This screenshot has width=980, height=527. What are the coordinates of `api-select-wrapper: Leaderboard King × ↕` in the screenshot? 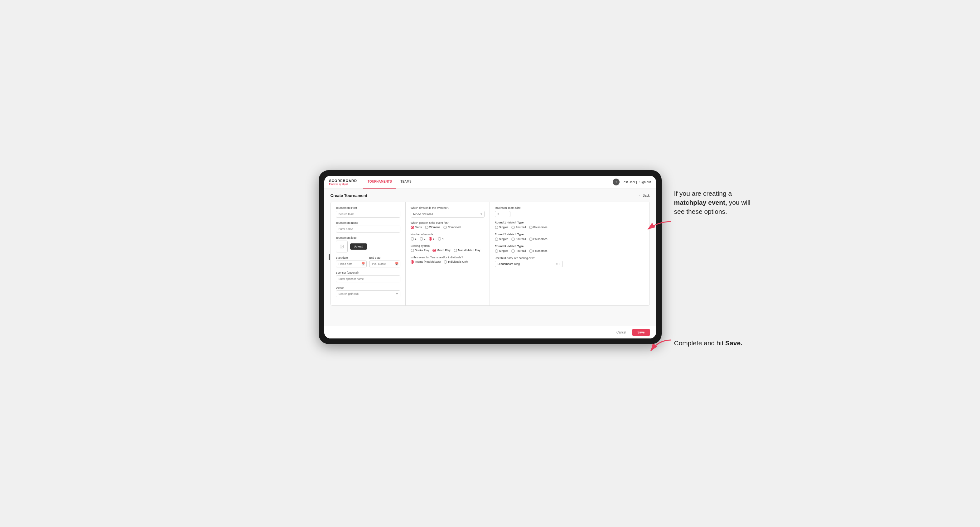 It's located at (529, 264).